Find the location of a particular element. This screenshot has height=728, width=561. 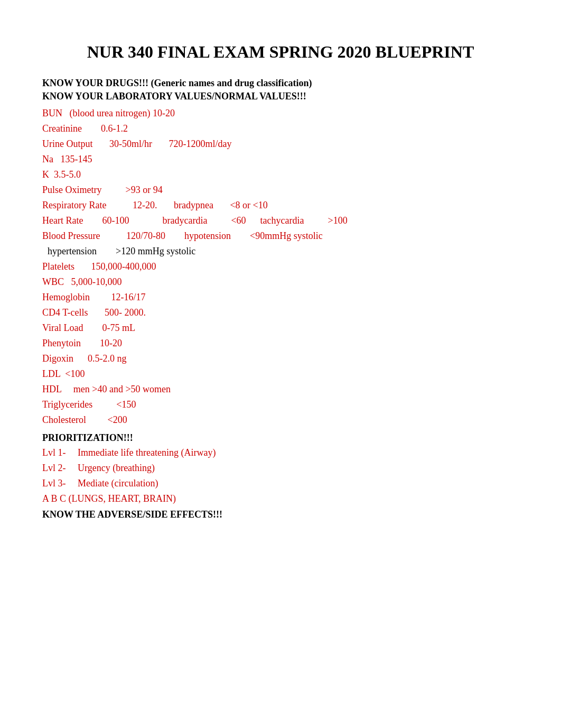

adverse-effects-header: KNOW THE ADVERSE/SIDE EFFECTS!!! is located at coordinates (280, 515).